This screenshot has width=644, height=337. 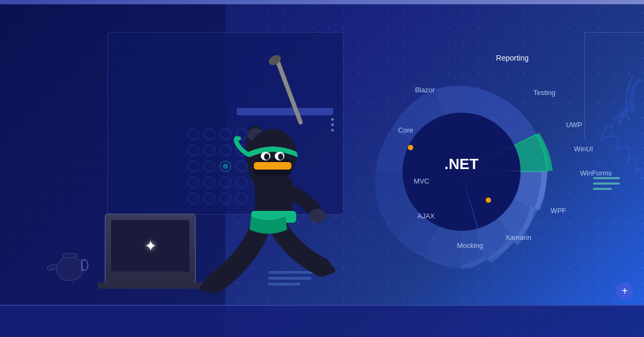 I want to click on top-bar, so click(x=322, y=2).